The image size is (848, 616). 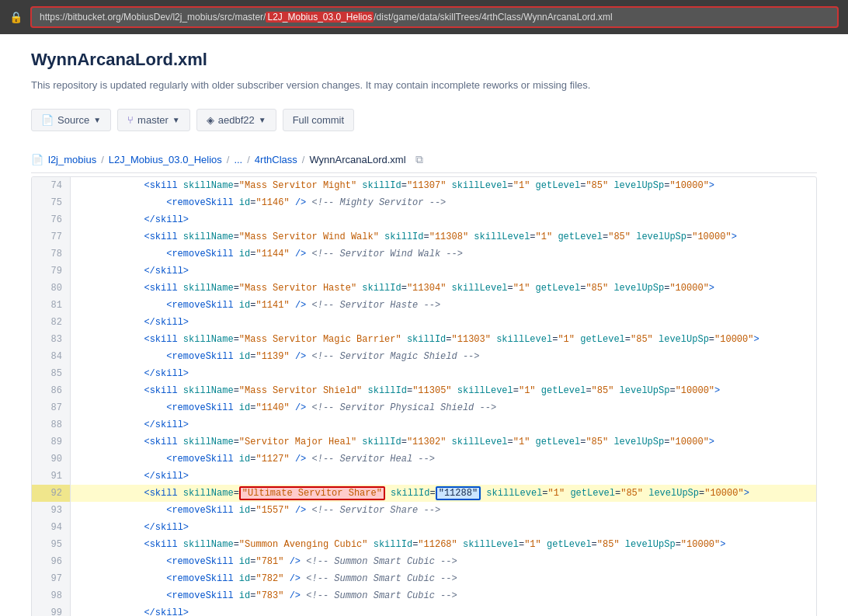 What do you see at coordinates (443, 493) in the screenshot?
I see `line-content: <skill skillName="Ultimate Servitor Shar…` at bounding box center [443, 493].